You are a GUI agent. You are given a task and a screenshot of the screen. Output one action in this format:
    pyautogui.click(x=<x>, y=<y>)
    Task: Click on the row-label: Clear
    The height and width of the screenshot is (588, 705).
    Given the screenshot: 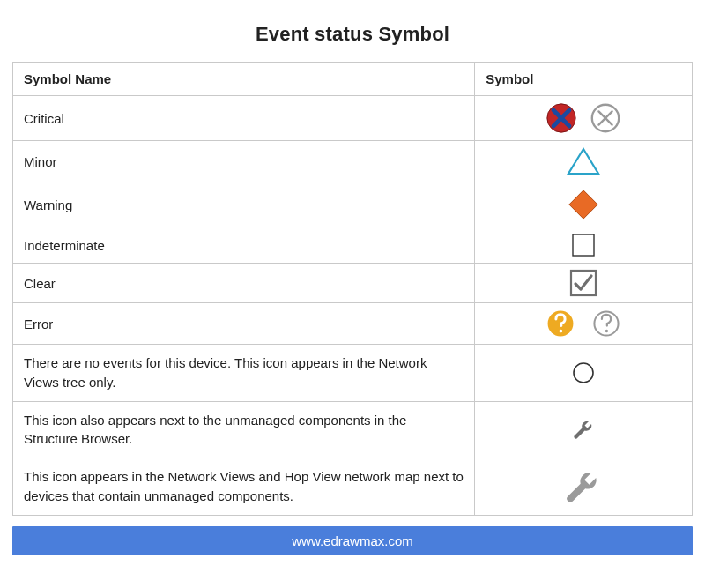 What is the action you would take?
    pyautogui.click(x=244, y=284)
    